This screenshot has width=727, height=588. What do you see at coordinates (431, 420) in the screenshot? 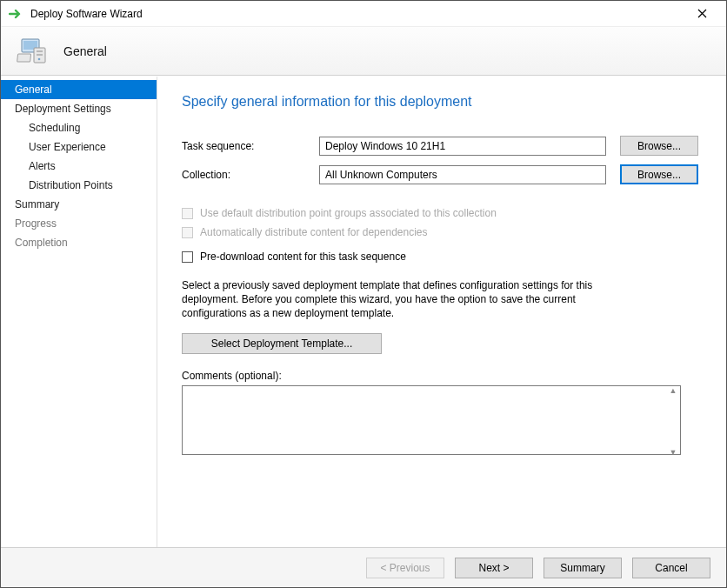
I see `comments-textarea` at bounding box center [431, 420].